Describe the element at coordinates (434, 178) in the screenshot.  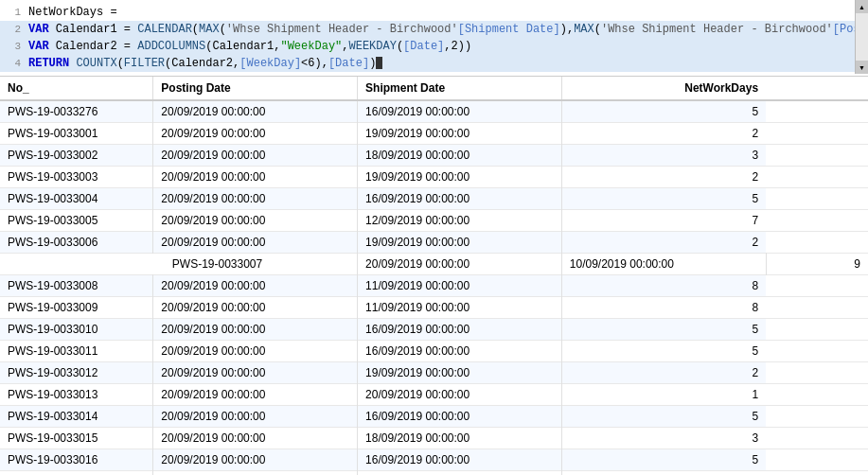
I see `table-row: PWS-19-003300320/09/2019 00:00:0019/09/2…` at that location.